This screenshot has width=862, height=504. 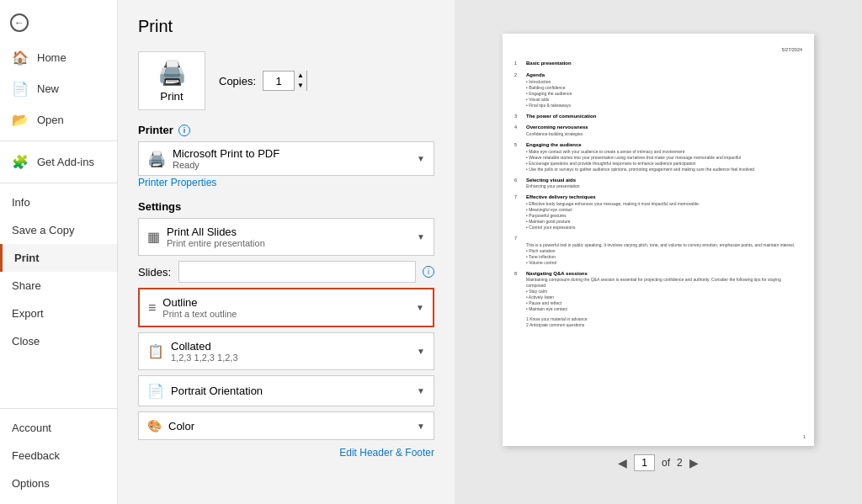 What do you see at coordinates (32, 427) in the screenshot?
I see `sidebar-label-account: Account` at bounding box center [32, 427].